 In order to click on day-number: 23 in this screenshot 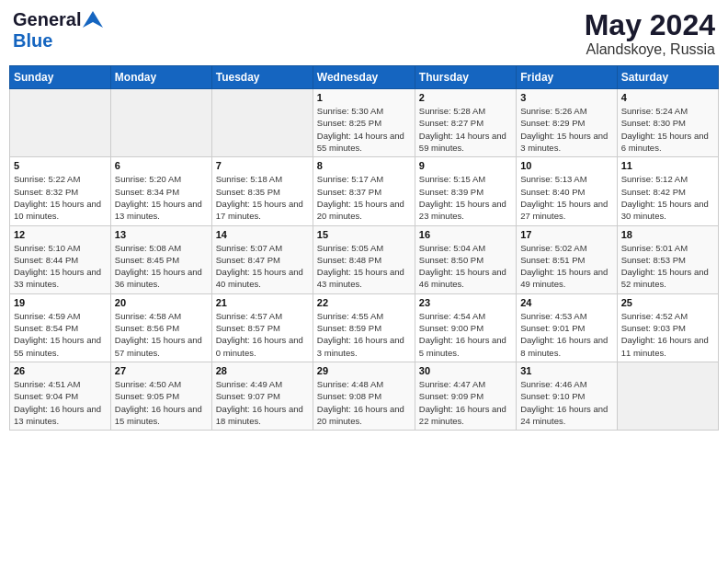, I will do `click(465, 303)`.